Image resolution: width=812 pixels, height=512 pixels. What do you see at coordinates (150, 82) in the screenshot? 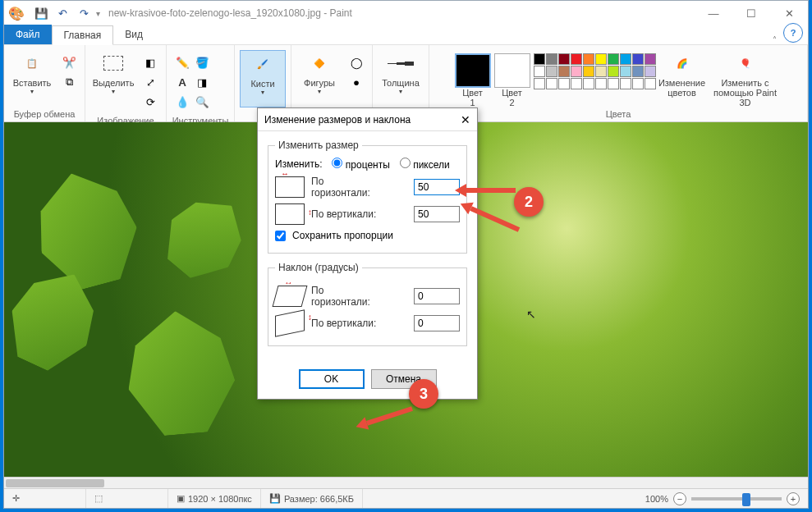
I see `resize-icon: ⤢` at bounding box center [150, 82].